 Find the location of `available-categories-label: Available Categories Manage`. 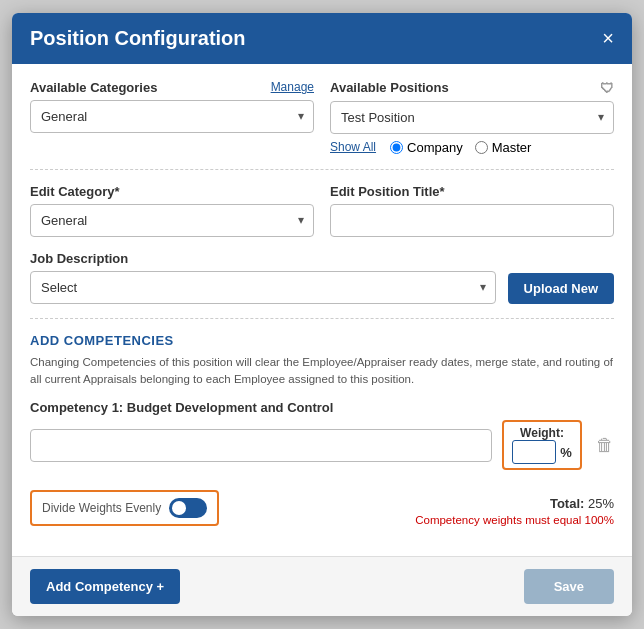

available-categories-label: Available Categories Manage is located at coordinates (172, 88).